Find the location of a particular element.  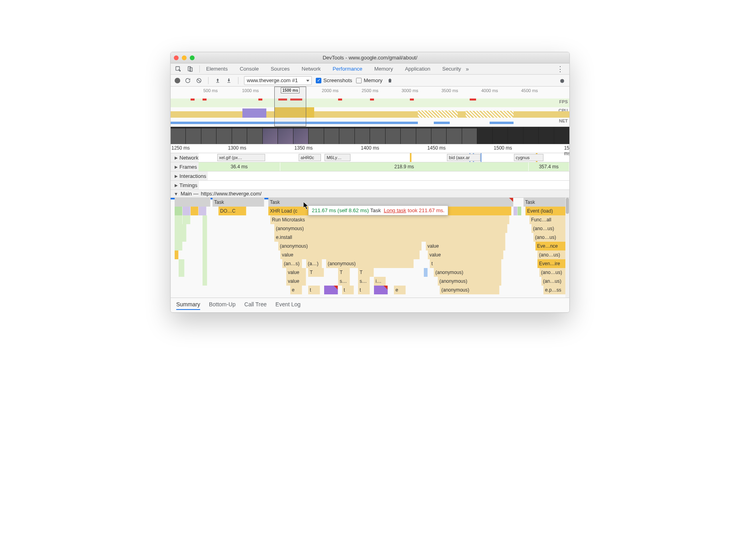

overview-panel: 500 ms1000 ms1500 ms2000 ms2500 ms3000 m… is located at coordinates (370, 107).